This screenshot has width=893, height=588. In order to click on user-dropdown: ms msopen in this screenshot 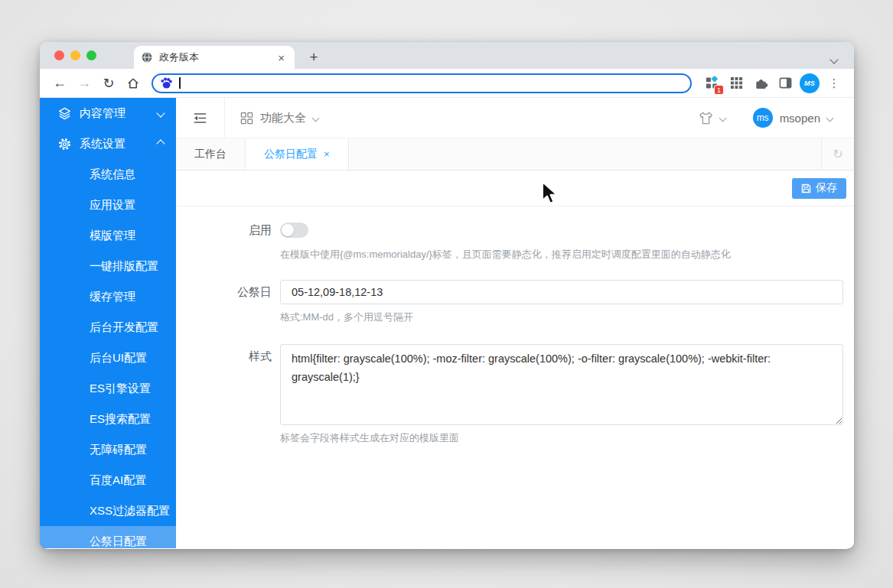, I will do `click(793, 118)`.